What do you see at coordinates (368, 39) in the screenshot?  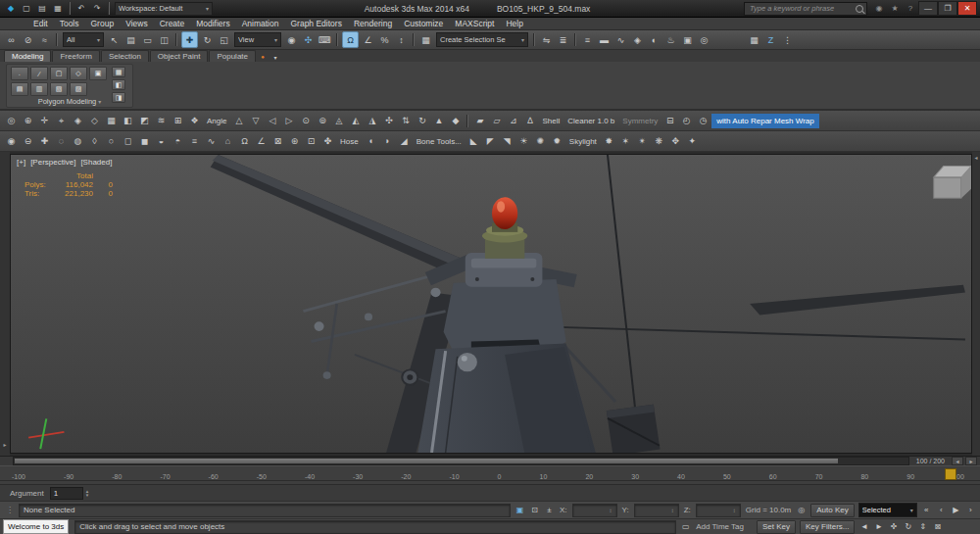 I see `angle-snap-toggle-icon: ∠` at bounding box center [368, 39].